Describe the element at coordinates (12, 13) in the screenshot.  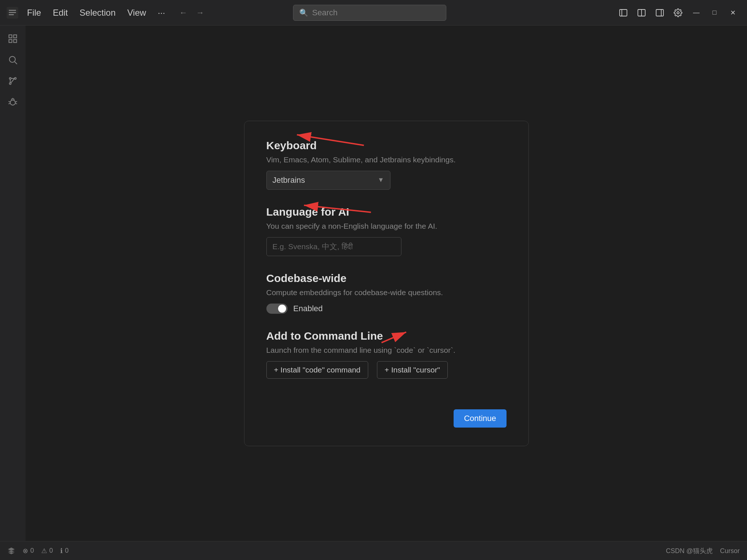
I see `app-logo` at that location.